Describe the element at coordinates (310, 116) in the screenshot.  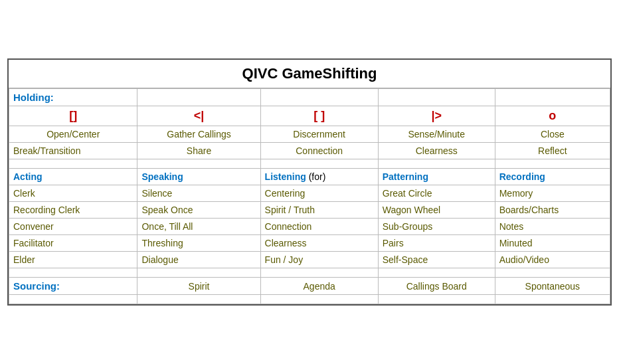
I see `symbols-row: [] <| [ ] |> o` at that location.